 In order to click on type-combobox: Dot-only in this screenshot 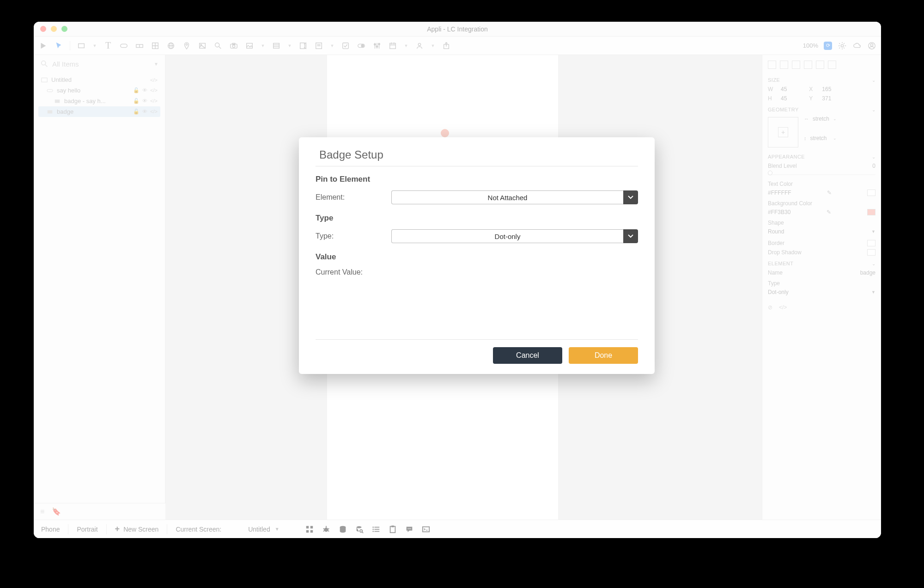, I will do `click(515, 236)`.